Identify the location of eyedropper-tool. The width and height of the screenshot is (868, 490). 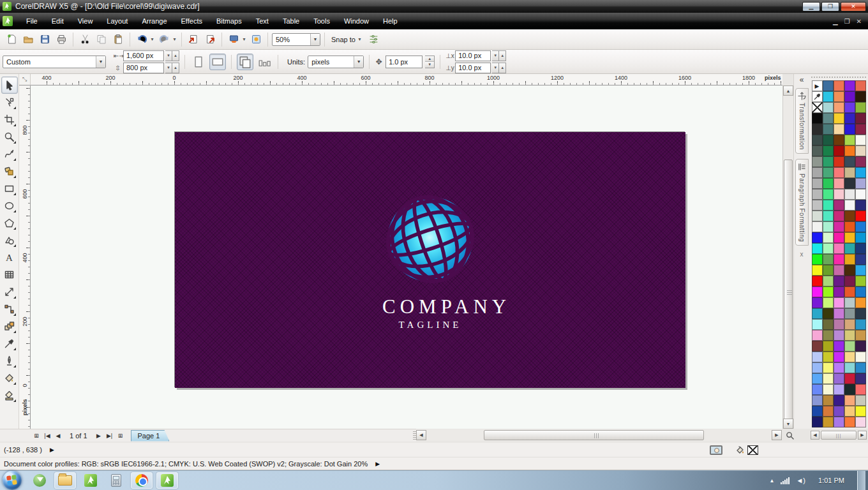
(10, 343).